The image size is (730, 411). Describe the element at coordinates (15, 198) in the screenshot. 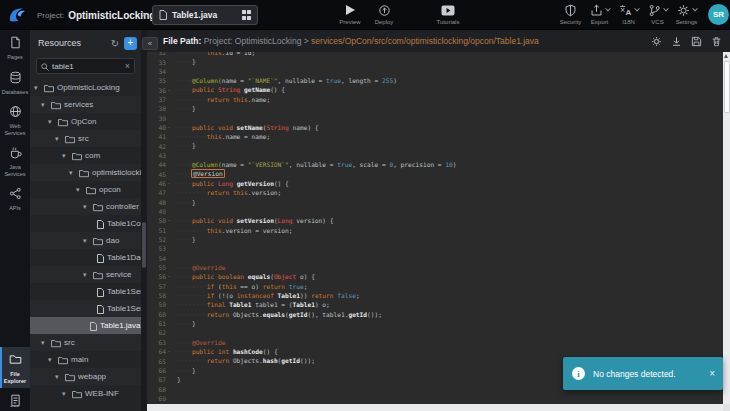

I see `sidebar-item-apis: APIs` at that location.